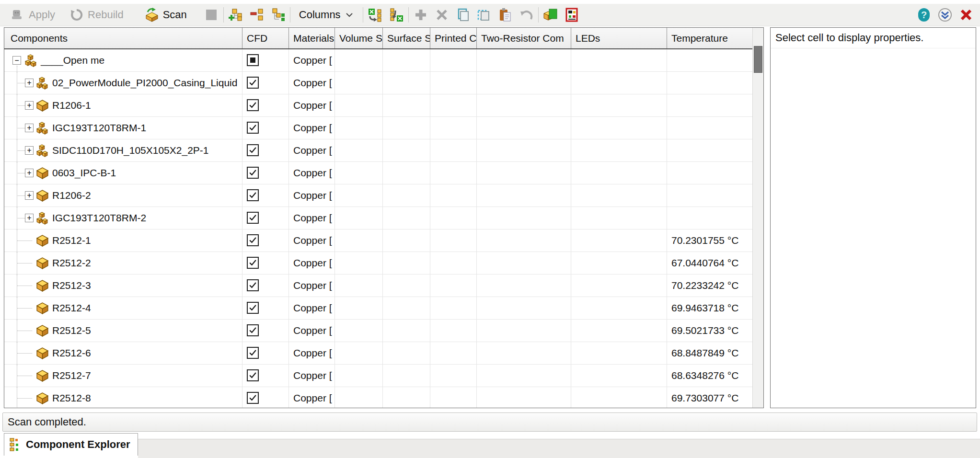 This screenshot has width=980, height=458. I want to click on collapse-panel-button, so click(945, 15).